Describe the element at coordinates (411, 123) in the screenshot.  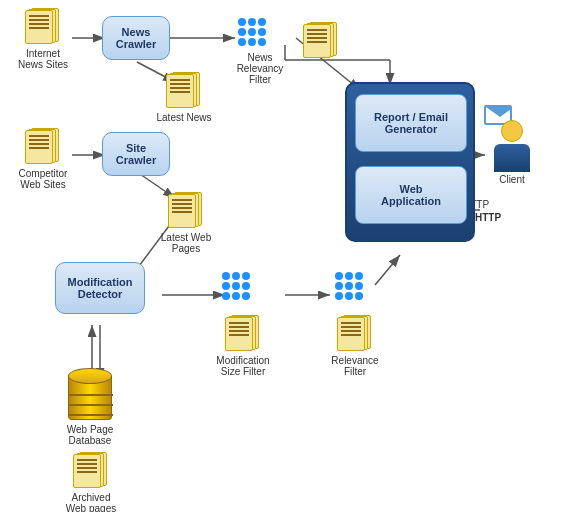
I see `report-email-generator-box: Report / EmailGenerator` at that location.